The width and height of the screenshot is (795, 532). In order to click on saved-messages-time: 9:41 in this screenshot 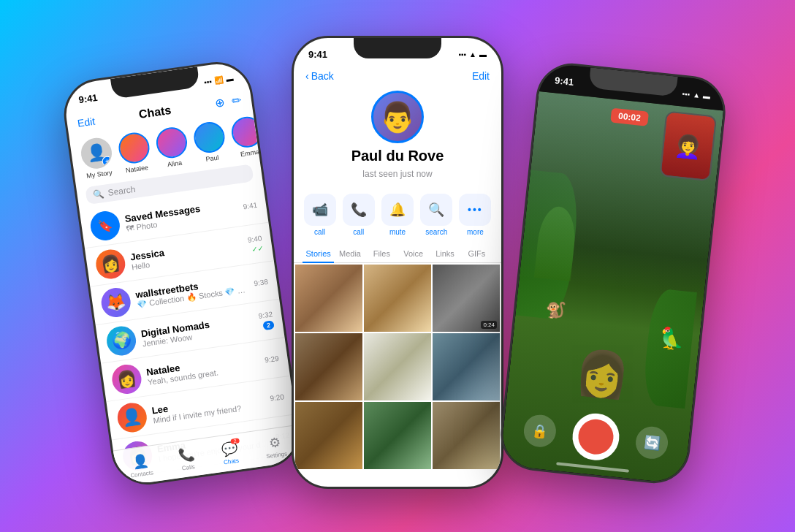, I will do `click(250, 205)`.